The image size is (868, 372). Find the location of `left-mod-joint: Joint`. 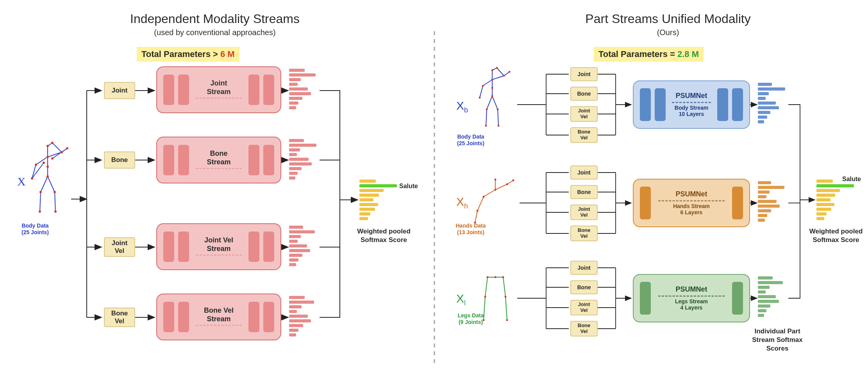

left-mod-joint: Joint is located at coordinates (120, 91).